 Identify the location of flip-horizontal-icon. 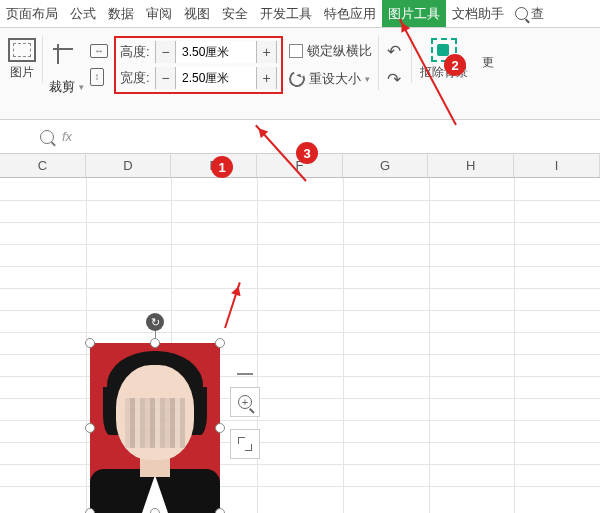
(99, 51).